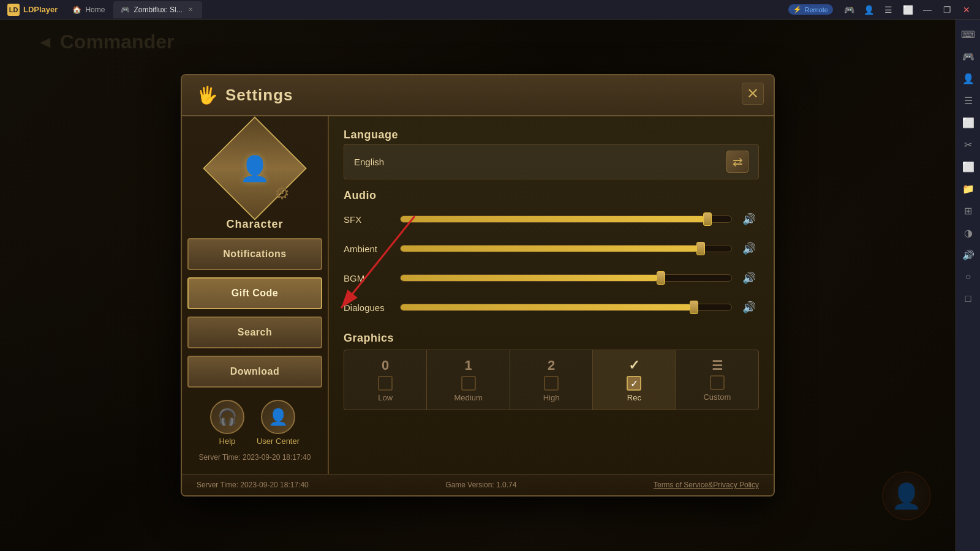 This screenshot has width=980, height=551. I want to click on dialog-close-button: ✕, so click(753, 94).